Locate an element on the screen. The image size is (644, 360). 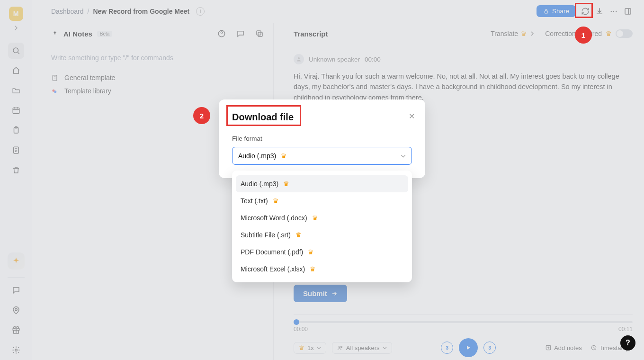
chevron-down-icon is located at coordinates (403, 156).